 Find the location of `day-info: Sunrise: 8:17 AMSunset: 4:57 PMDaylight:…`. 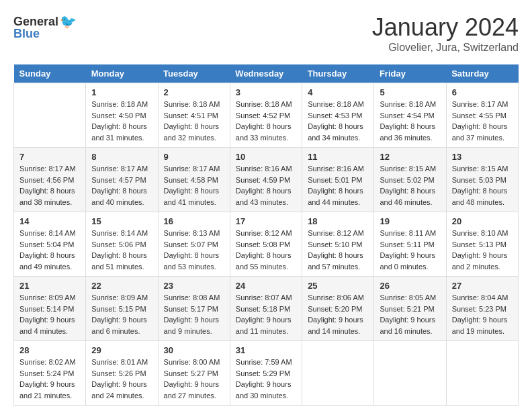

day-info: Sunrise: 8:17 AMSunset: 4:57 PMDaylight:… is located at coordinates (122, 185).